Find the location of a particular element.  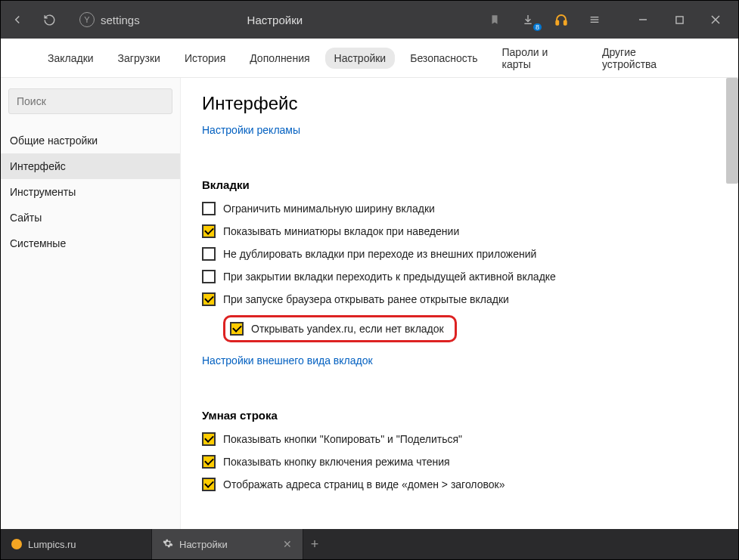

tab-appearance-link: Настройки внешнего вида вкладок is located at coordinates (287, 360).